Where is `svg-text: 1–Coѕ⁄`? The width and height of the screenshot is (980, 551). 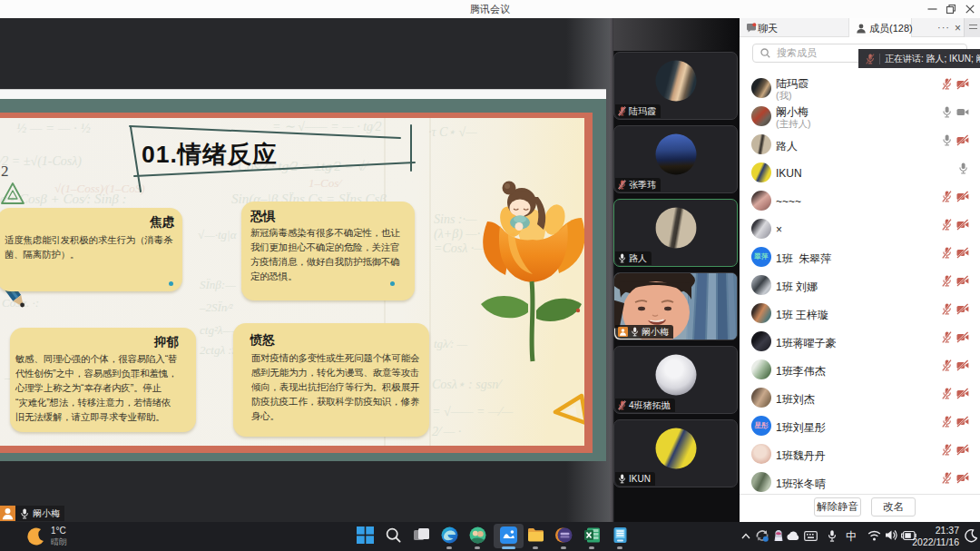
svg-text: 1–Coѕ⁄ is located at coordinates (326, 183).